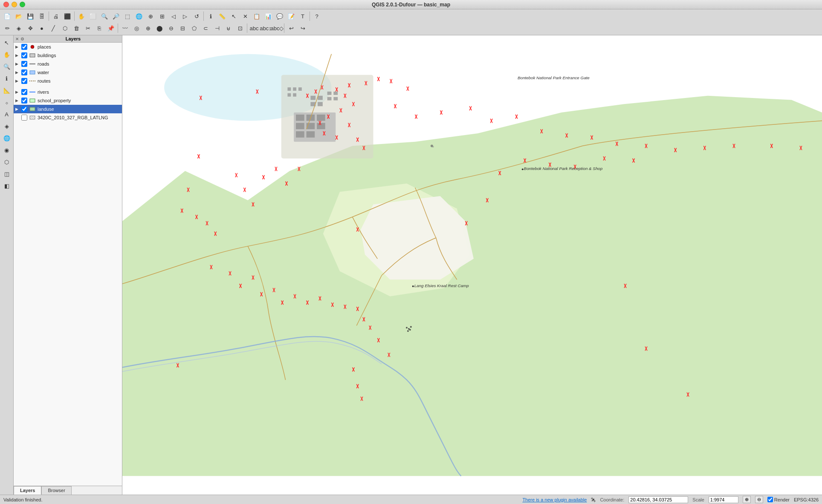  I want to click on scale-input, so click(724, 500).